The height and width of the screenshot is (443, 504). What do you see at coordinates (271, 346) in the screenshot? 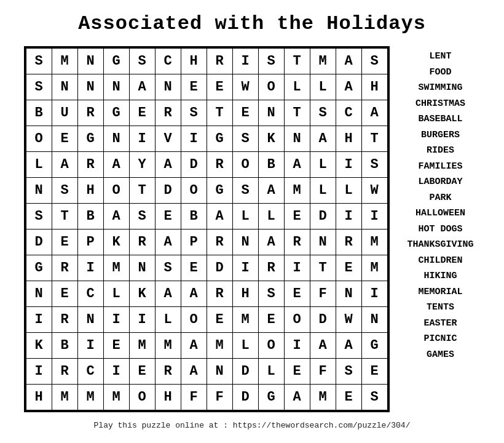
I see `grid-cell-11-9: O` at bounding box center [271, 346].